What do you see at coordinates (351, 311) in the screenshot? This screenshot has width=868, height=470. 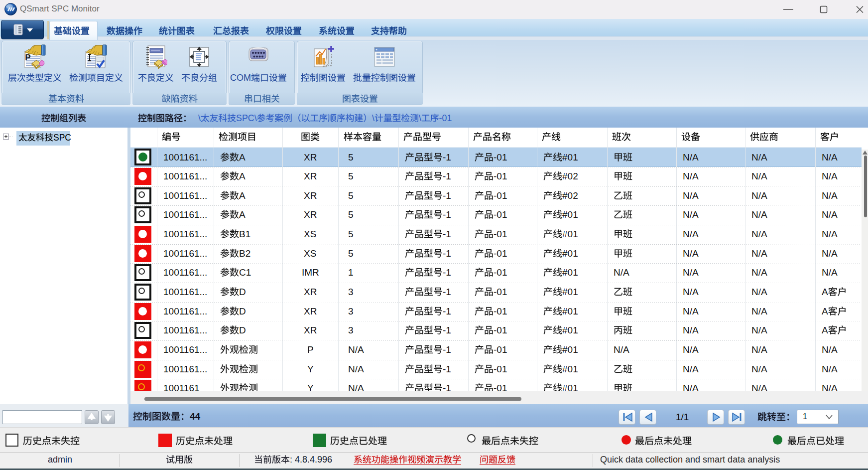 I see `svg-text: 3` at bounding box center [351, 311].